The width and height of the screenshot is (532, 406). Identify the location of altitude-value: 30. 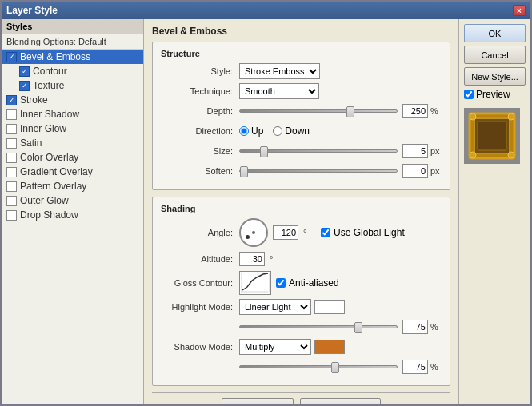
(252, 259).